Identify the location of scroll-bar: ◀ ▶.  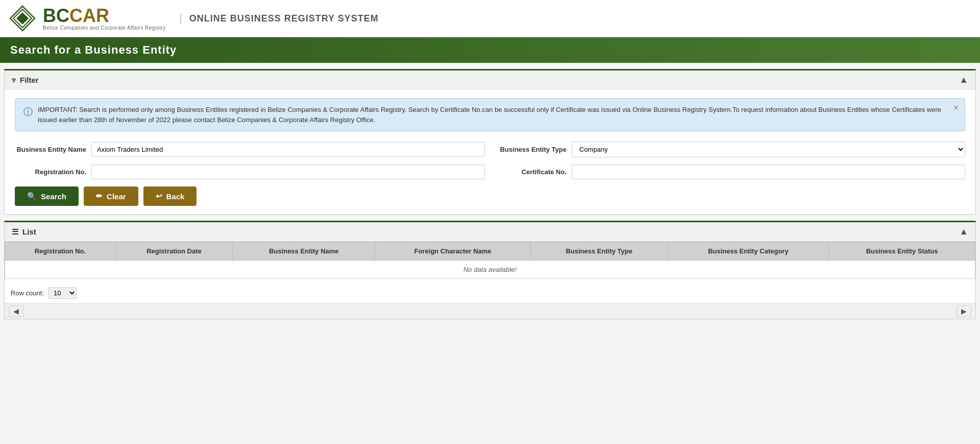
(490, 311).